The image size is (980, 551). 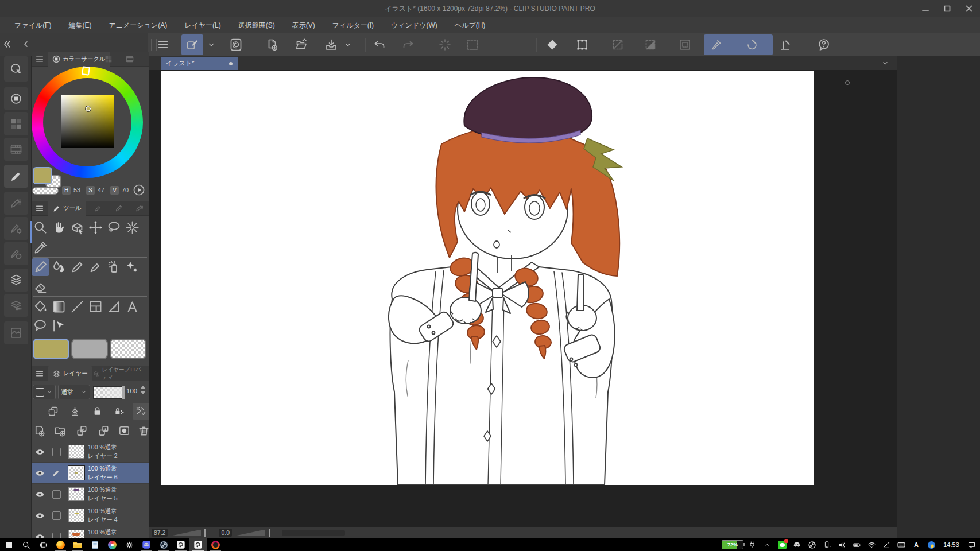 I want to click on sidebar-quick-access, so click(x=16, y=69).